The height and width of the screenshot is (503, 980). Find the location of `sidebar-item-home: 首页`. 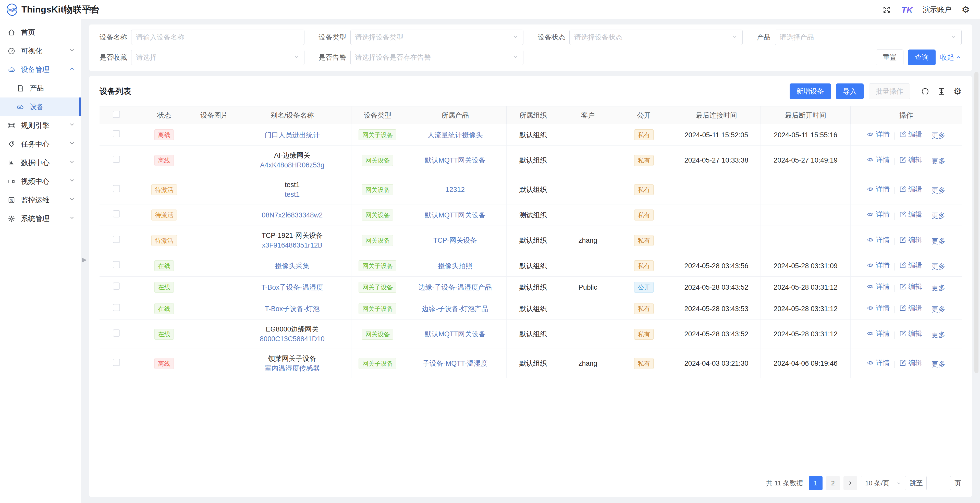

sidebar-item-home: 首页 is located at coordinates (40, 32).